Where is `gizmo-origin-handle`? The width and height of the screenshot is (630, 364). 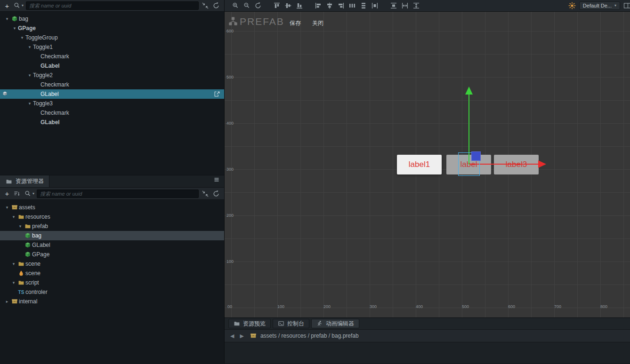
gizmo-origin-handle is located at coordinates (476, 156).